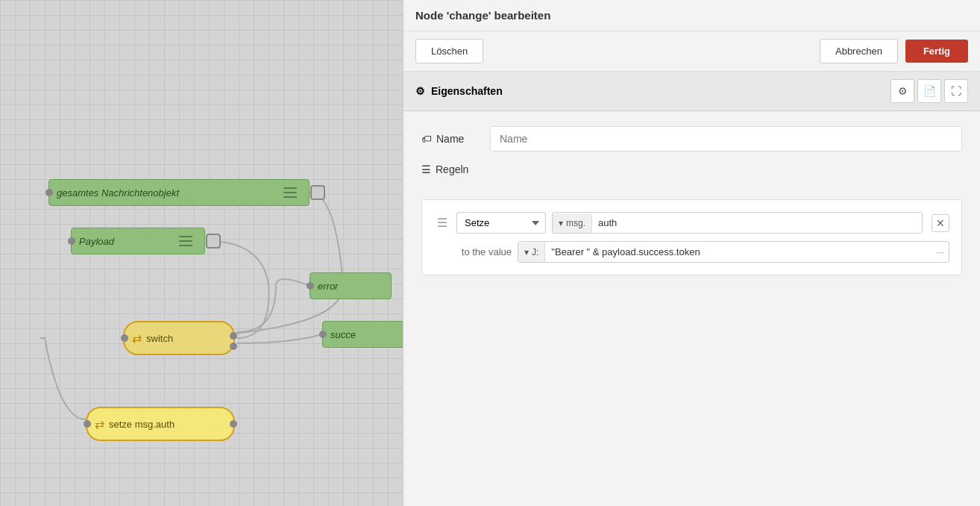  Describe the element at coordinates (738, 252) in the screenshot. I see `value-input` at that location.